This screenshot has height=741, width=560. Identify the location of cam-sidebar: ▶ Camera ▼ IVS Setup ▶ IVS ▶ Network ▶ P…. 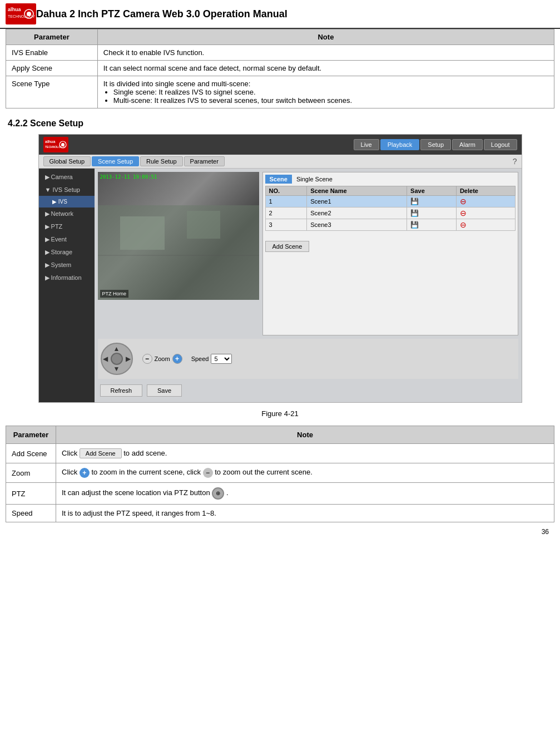
(67, 285).